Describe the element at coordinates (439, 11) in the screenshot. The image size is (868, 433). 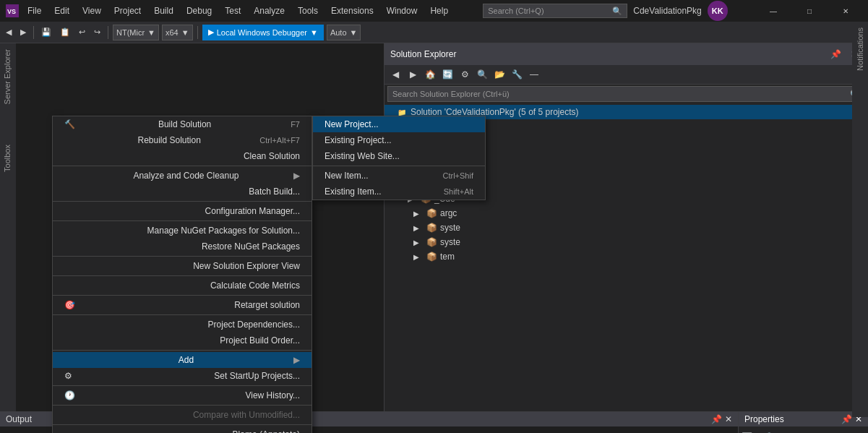
I see `menu-help: Help` at that location.